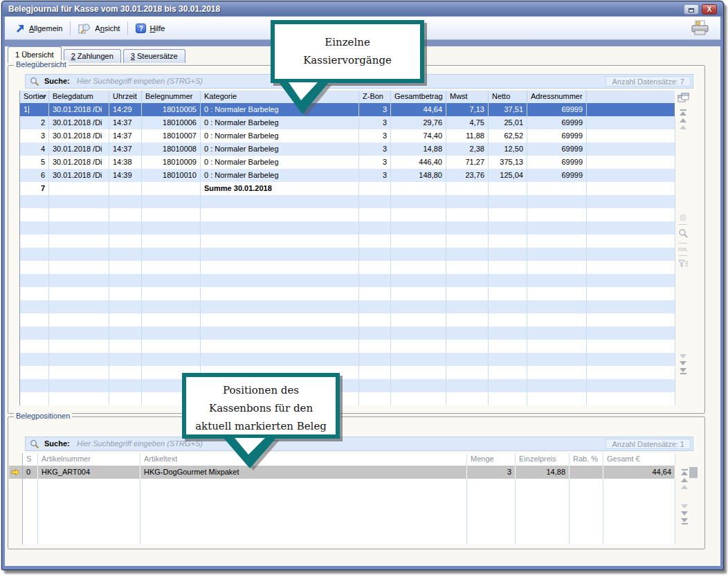 Image resolution: width=728 pixels, height=577 pixels. What do you see at coordinates (150, 28) in the screenshot?
I see `hilfe-button: ? Hilfe` at bounding box center [150, 28].